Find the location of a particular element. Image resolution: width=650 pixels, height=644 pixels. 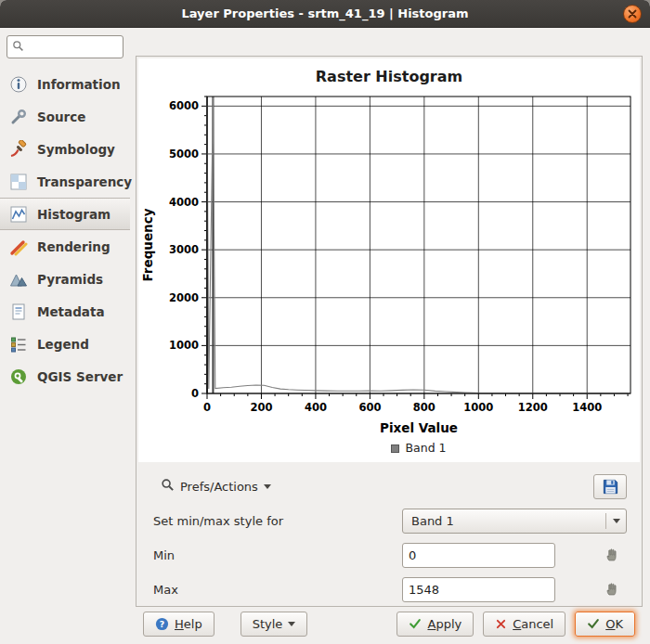

window-title: Layer Properties - srtm_41_19 | Histogra… is located at coordinates (325, 13).